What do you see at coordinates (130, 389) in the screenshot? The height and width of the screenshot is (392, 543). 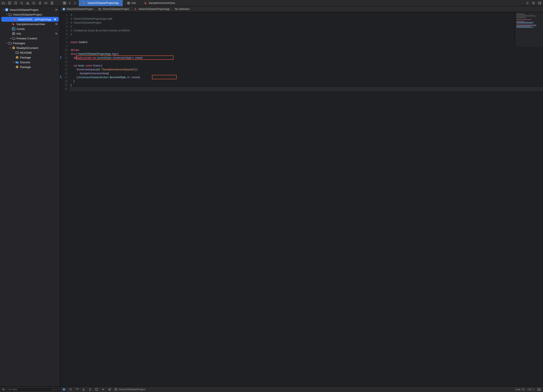 I see `scheme-indicator: A VisionOSStarterProject` at bounding box center [130, 389].